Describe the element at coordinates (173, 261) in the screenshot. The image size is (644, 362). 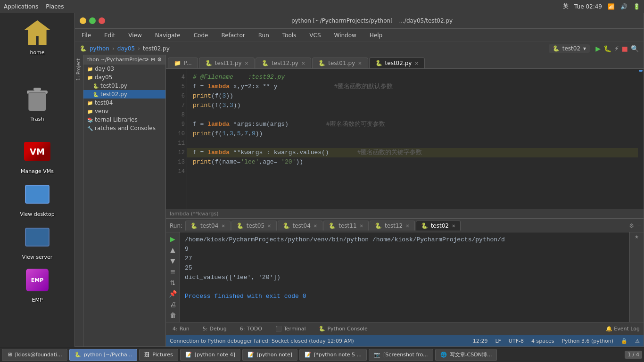
I see `scroll-down-btn: ▼` at that location.